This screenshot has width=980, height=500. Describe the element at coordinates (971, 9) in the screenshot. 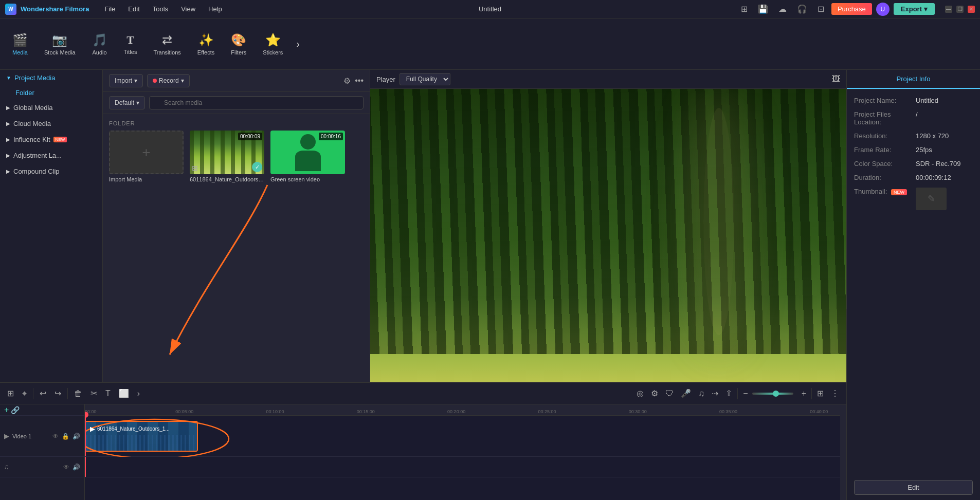

I see `close-button: ✕` at that location.